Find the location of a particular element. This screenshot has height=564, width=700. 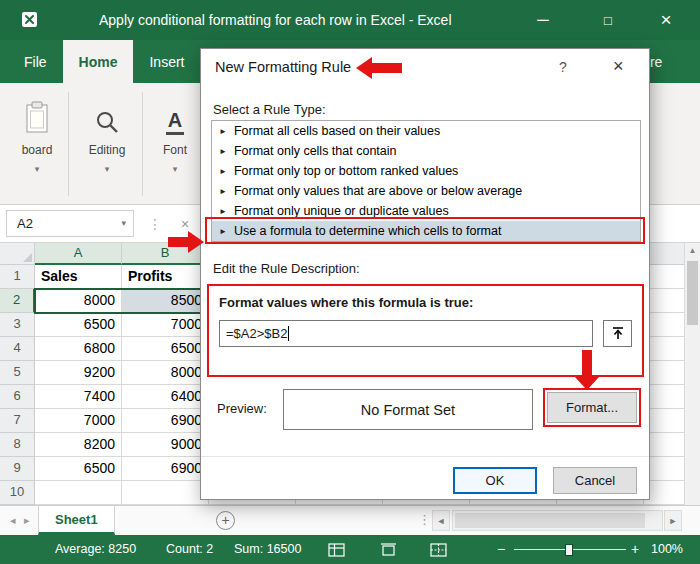

cell: 7400 is located at coordinates (78, 397).